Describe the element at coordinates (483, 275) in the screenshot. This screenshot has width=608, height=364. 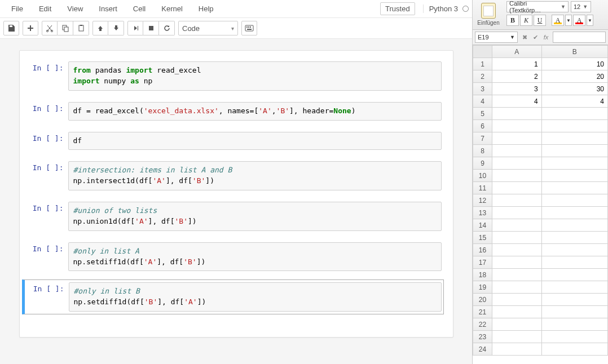
I see `row-header: 18` at that location.